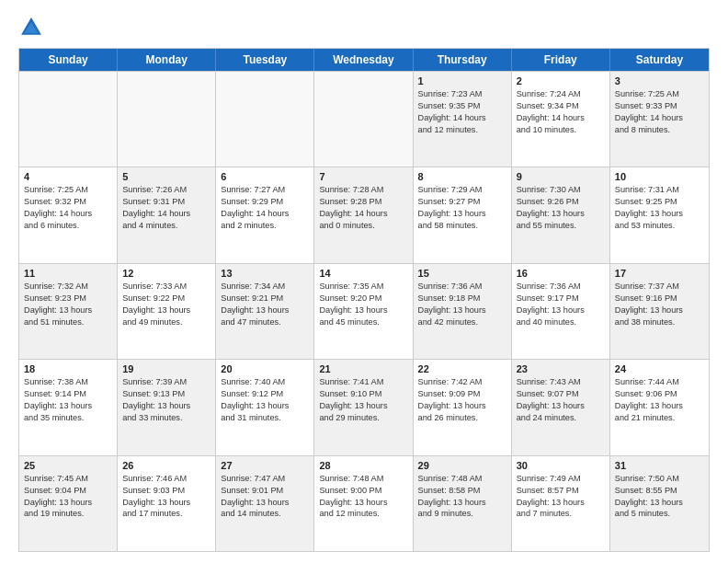 This screenshot has width=728, height=563. What do you see at coordinates (31, 28) in the screenshot?
I see `logo-icon` at bounding box center [31, 28].